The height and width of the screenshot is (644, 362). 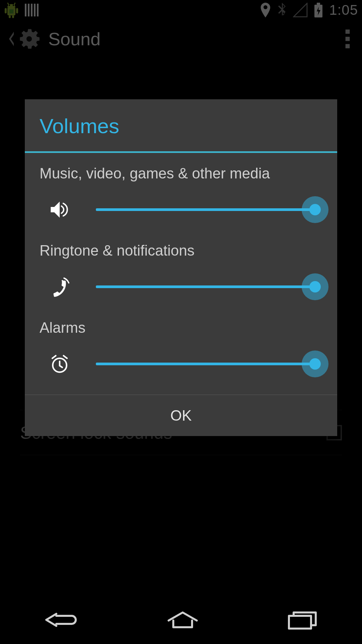 I want to click on action-bar: Sound, so click(x=181, y=39).